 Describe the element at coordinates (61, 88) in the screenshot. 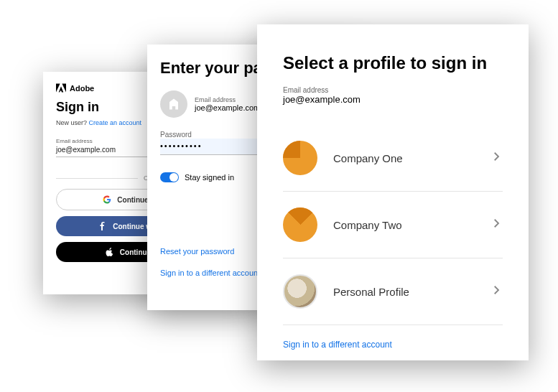

I see `adobe-logo-icon` at that location.